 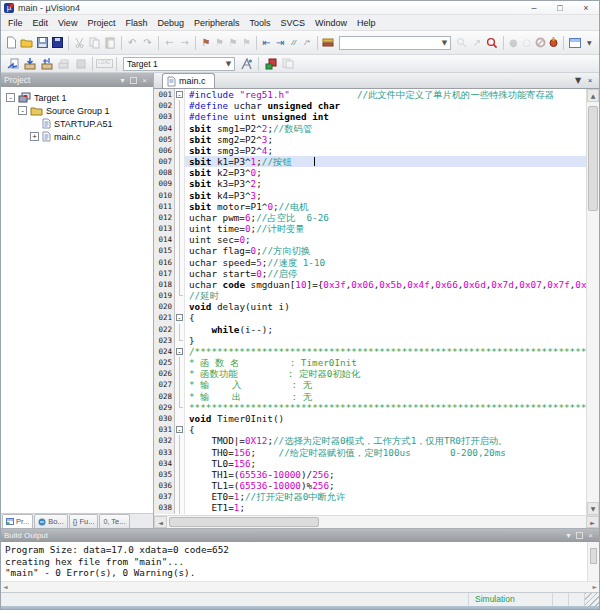 What do you see at coordinates (370, 352) in the screenshot?
I see `code-line-024: 024-/***********************************…` at bounding box center [370, 352].